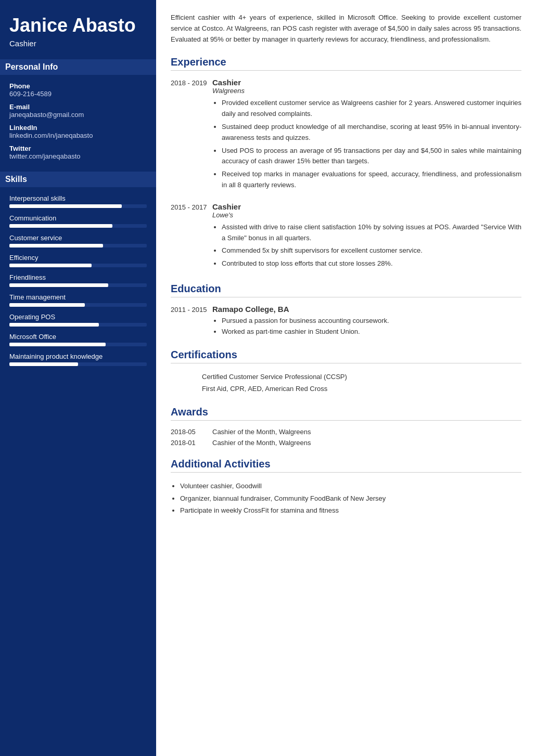  What do you see at coordinates (346, 487) in the screenshot?
I see `activities-section: Additional Activities Volunteer cashier,…` at bounding box center [346, 487].